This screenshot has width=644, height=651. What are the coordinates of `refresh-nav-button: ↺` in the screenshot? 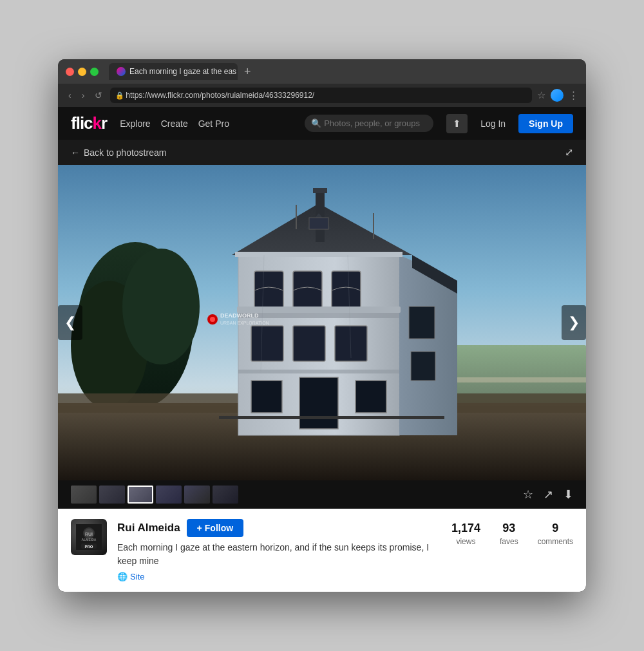 It's located at (99, 95).